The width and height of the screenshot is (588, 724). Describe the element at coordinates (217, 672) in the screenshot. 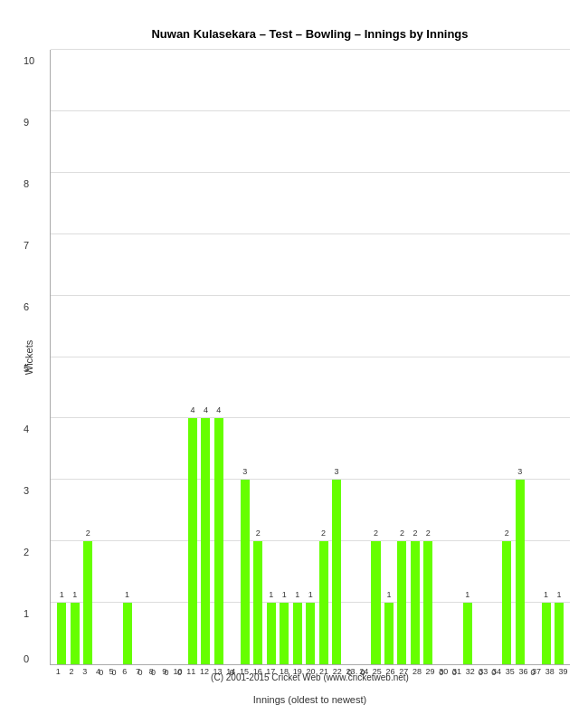

I see `x-label: 13` at that location.